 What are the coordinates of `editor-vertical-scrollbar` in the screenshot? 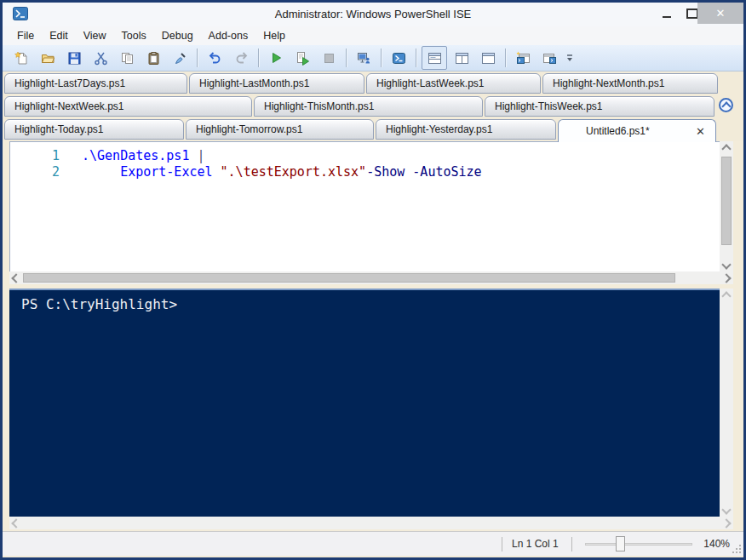 It's located at (726, 206).